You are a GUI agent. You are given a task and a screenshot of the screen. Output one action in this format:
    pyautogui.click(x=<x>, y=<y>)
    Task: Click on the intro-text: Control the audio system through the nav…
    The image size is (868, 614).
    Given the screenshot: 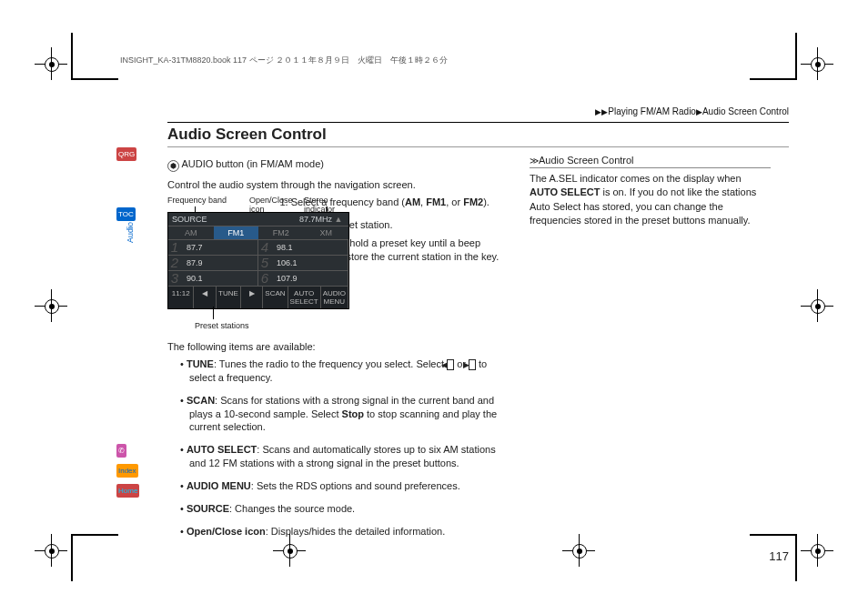 What is the action you would take?
    pyautogui.click(x=340, y=185)
    